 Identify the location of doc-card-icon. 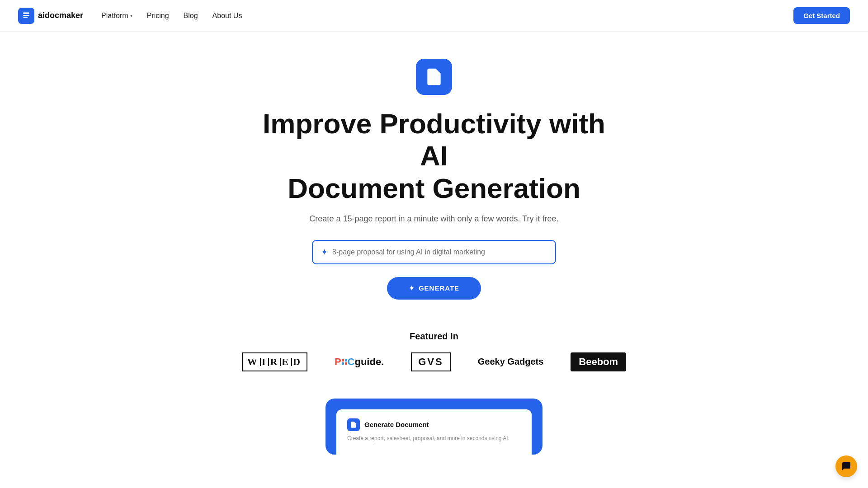
(354, 425).